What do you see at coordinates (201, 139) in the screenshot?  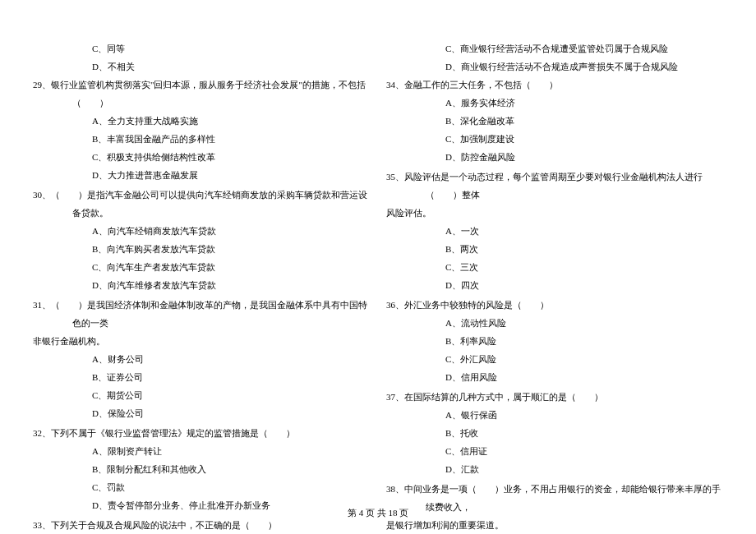 I see `option: B、丰富我国金融产品的多样性` at bounding box center [201, 139].